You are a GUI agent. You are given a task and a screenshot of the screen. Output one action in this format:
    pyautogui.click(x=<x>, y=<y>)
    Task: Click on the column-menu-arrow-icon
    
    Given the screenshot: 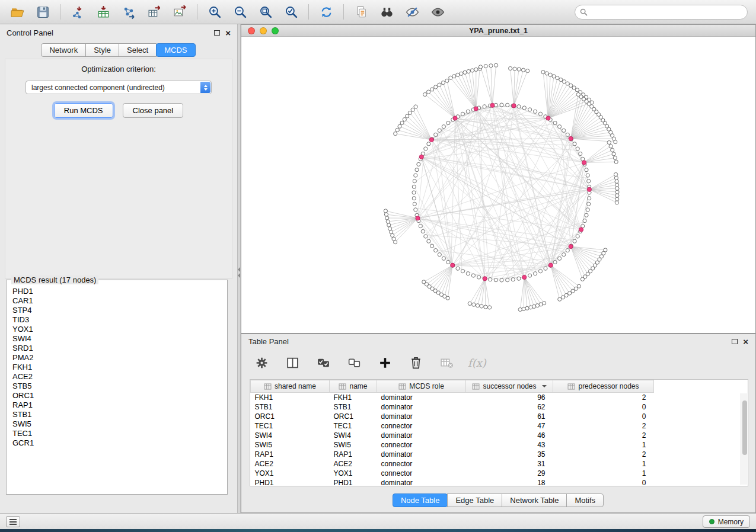 What is the action you would take?
    pyautogui.click(x=544, y=386)
    